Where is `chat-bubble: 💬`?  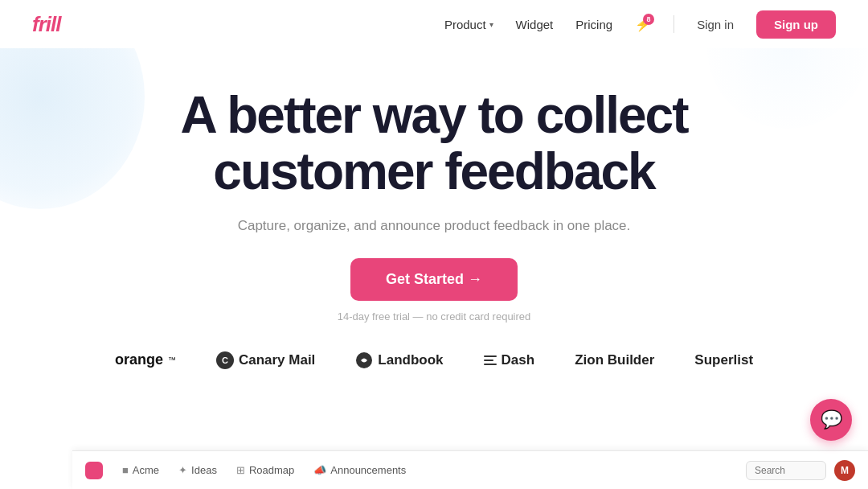 chat-bubble: 💬 is located at coordinates (831, 420).